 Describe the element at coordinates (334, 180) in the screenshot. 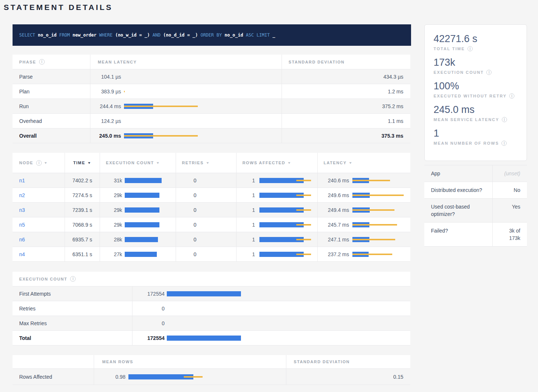

I see `node-latency-value: 240.6 ms` at that location.